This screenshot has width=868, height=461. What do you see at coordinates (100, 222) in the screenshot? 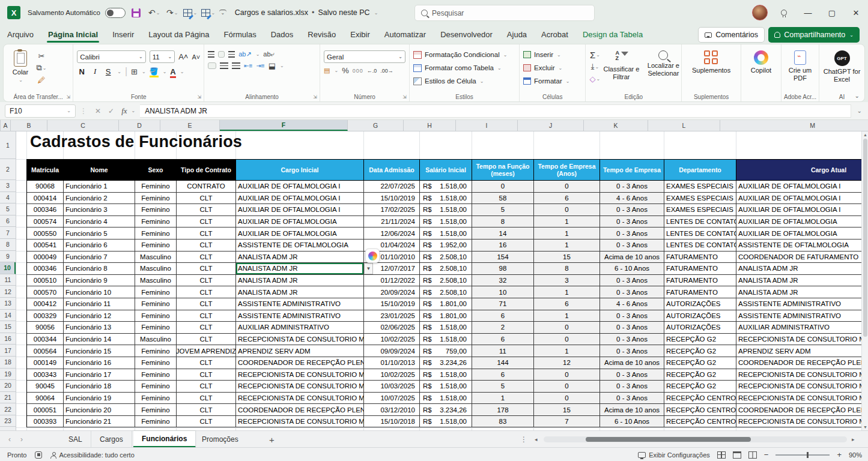
I see `cell: Funcionário 4` at bounding box center [100, 222].